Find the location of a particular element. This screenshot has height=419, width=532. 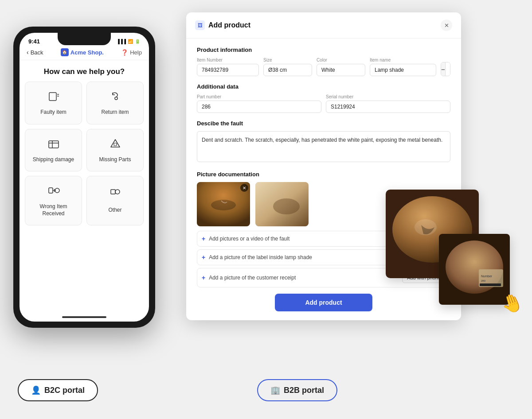

logo-icon: 🏠 is located at coordinates (65, 52).